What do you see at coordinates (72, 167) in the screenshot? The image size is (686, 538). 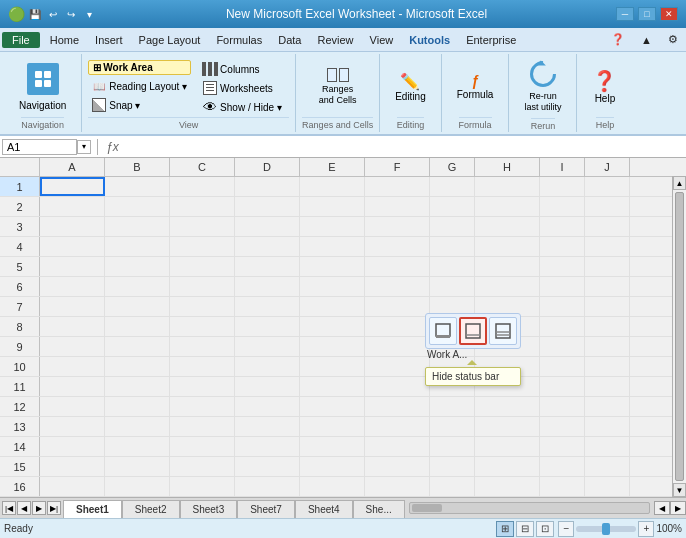 I see `col-header-a: A` at bounding box center [72, 167].